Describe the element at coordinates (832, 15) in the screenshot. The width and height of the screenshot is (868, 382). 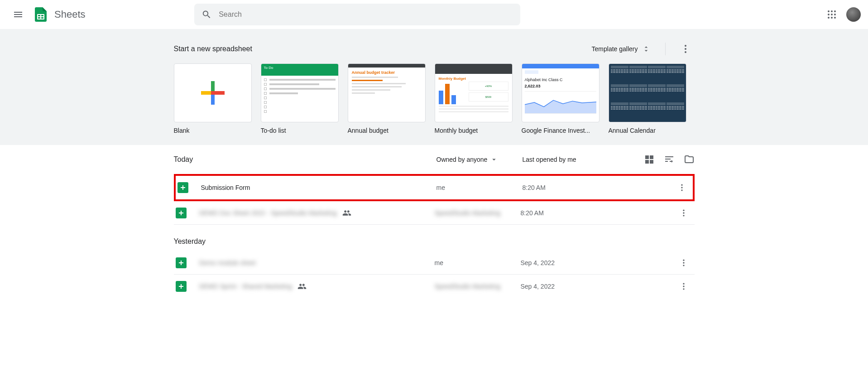
I see `apps-grid-icon` at that location.